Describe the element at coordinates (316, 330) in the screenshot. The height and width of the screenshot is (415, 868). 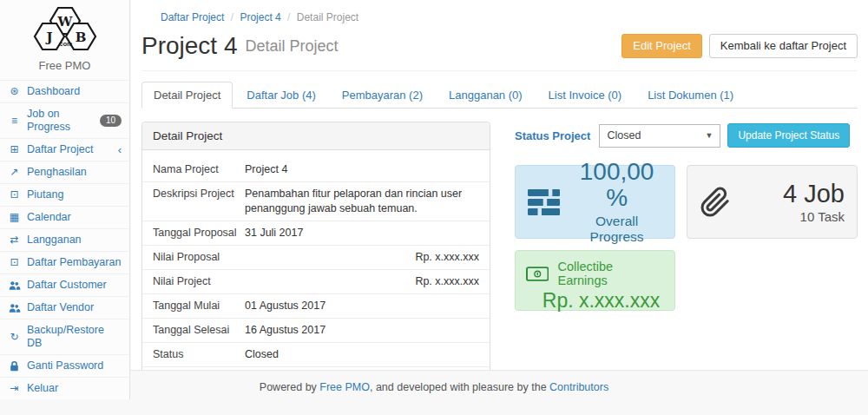
I see `table-row: Tanggal Selesai 16 Agustus 2017` at that location.